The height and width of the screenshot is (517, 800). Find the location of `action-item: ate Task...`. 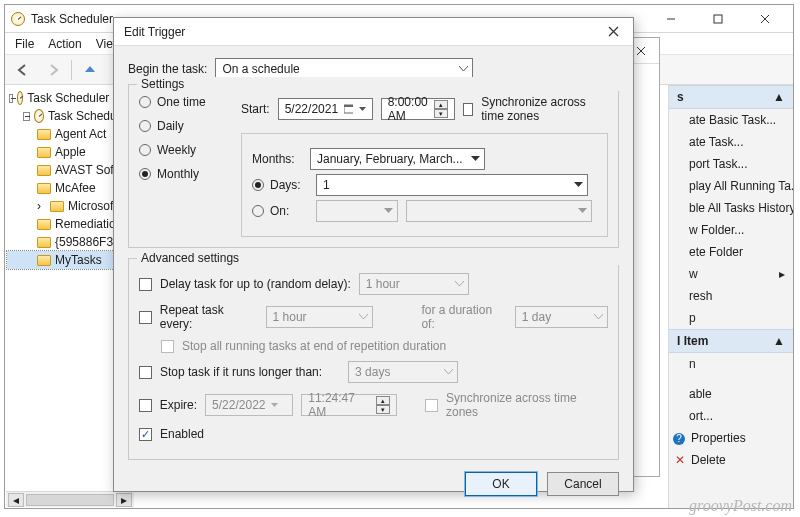

action-item: ate Task... is located at coordinates (731, 142).